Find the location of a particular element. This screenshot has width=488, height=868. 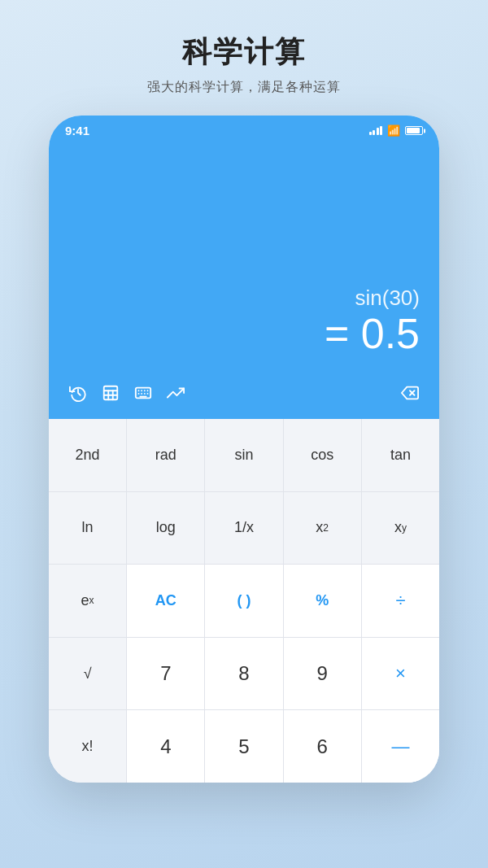

key-7: 7 is located at coordinates (166, 674).